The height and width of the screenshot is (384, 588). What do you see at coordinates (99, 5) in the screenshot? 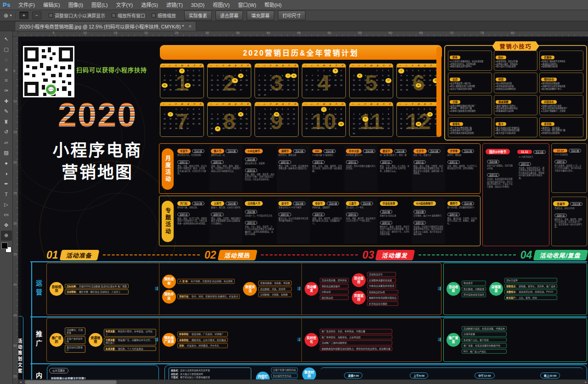
I see `menu-item: 图层(L)` at bounding box center [99, 5].